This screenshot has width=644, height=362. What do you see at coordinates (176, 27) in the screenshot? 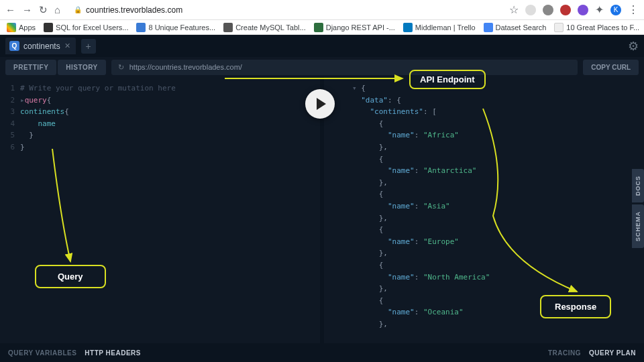
I see `bookmark-item: 8 Unique Features...` at bounding box center [176, 27].